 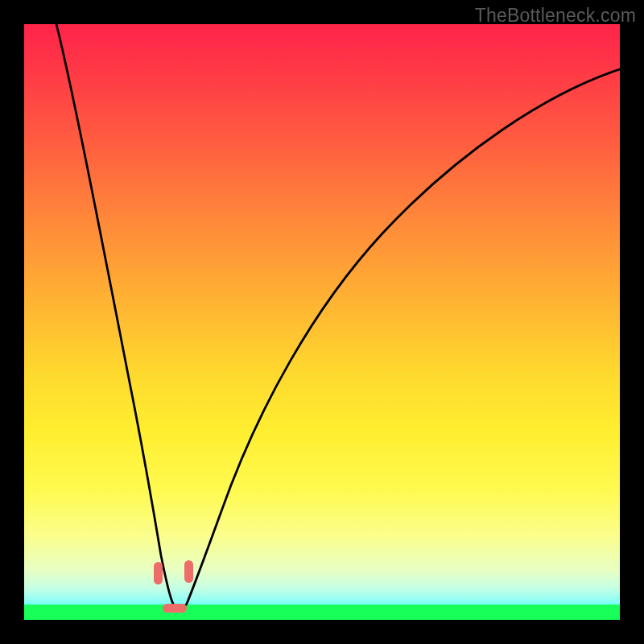 What do you see at coordinates (158, 573) in the screenshot?
I see `marker-left` at bounding box center [158, 573].